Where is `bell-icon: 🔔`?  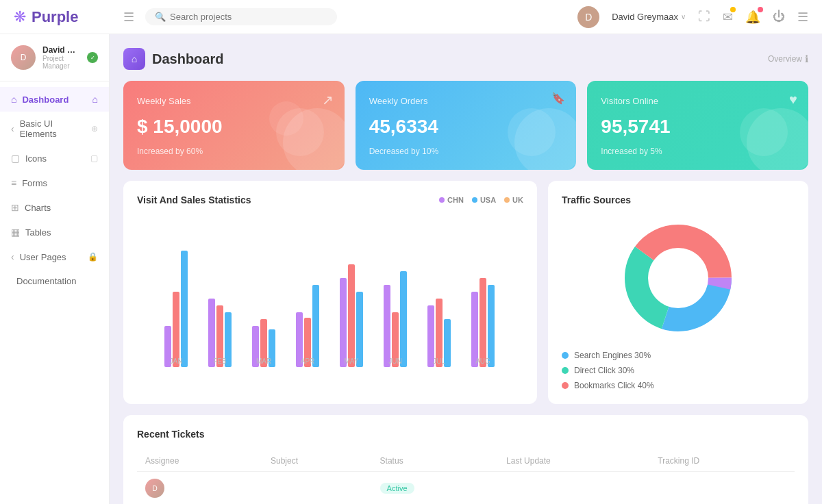 bell-icon: 🔔 is located at coordinates (753, 17).